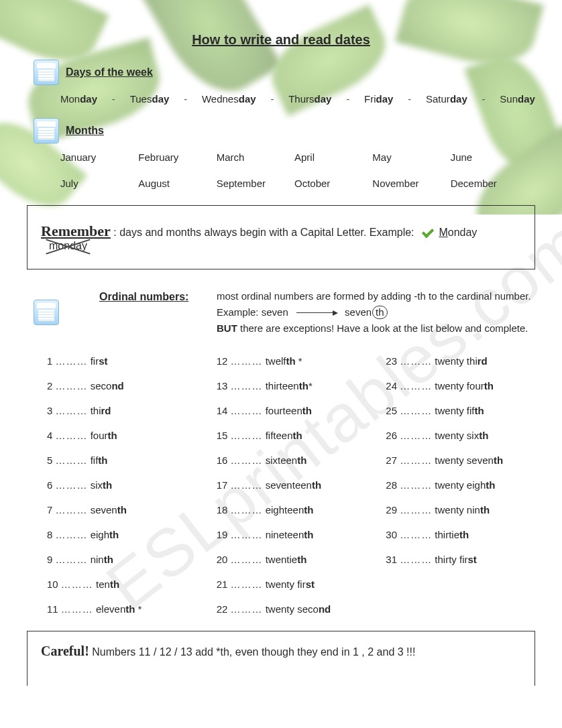 This screenshot has width=562, height=728. I want to click on ordinal-item: 18 ……… eighteenth, so click(291, 509).